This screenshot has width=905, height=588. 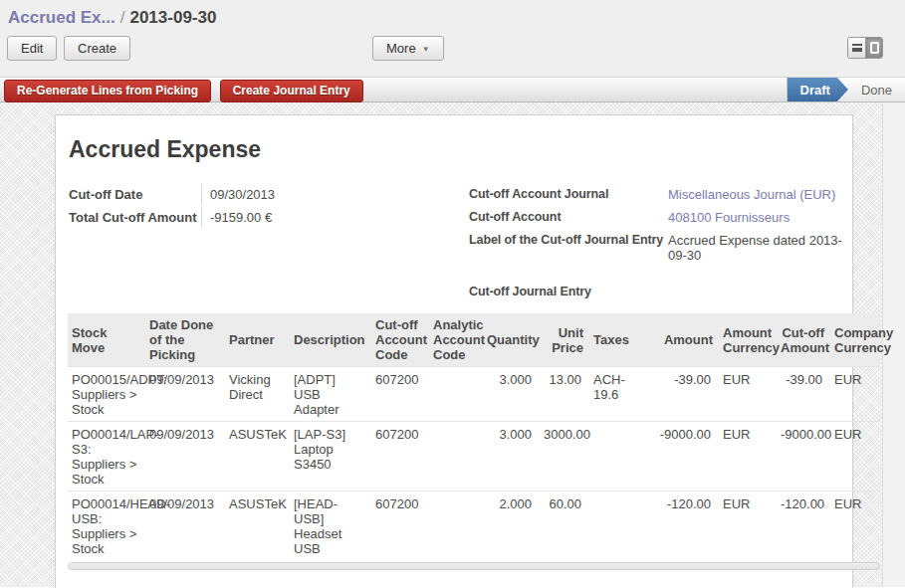 I want to click on breadcrumb-parent-link: Accrued Ex..., so click(x=62, y=18).